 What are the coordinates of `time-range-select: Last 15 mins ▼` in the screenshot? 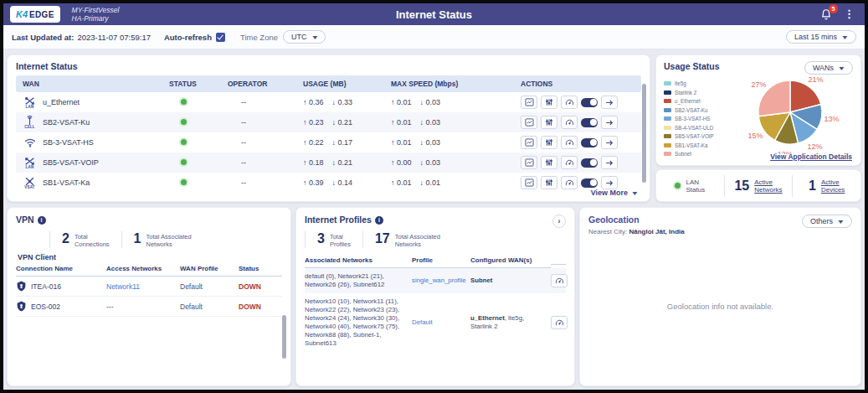 It's located at (821, 37).